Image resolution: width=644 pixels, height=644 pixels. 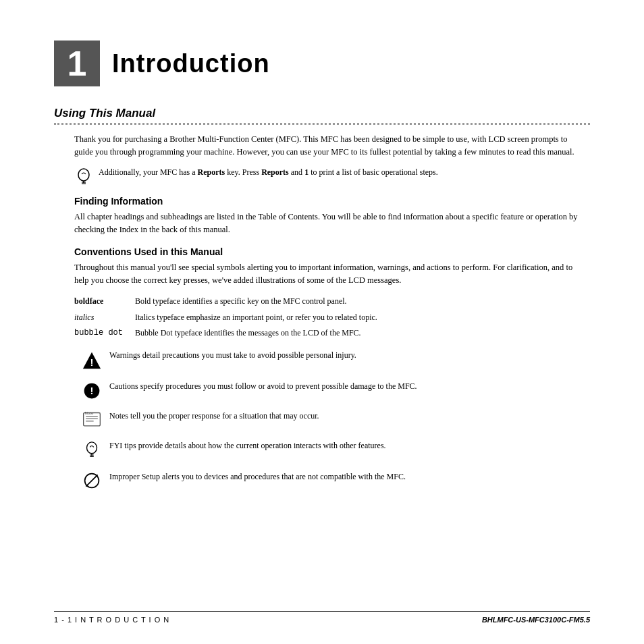 I want to click on conventions-body: Throughout this manual you'll see specia…, so click(x=329, y=274).